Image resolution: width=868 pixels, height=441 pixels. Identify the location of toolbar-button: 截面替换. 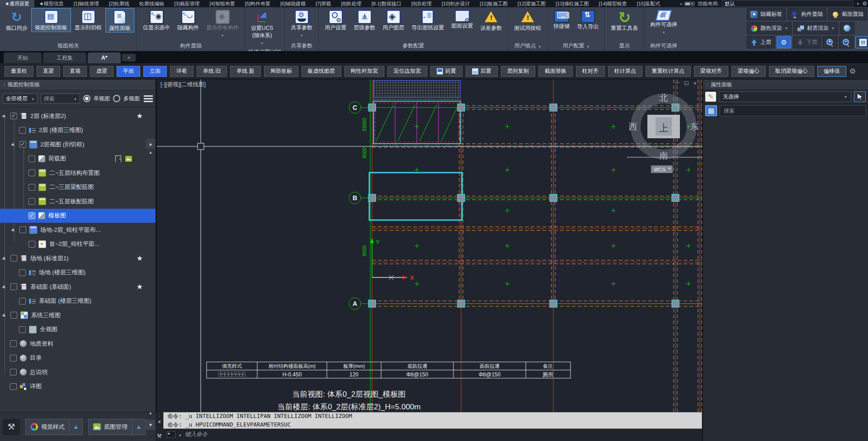
(556, 71).